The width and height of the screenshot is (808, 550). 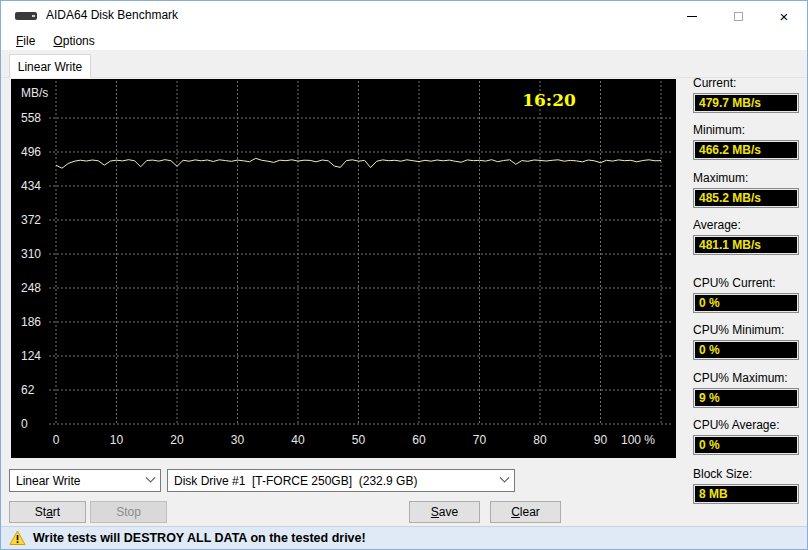 What do you see at coordinates (549, 100) in the screenshot?
I see `svg-text: 16:20` at bounding box center [549, 100].